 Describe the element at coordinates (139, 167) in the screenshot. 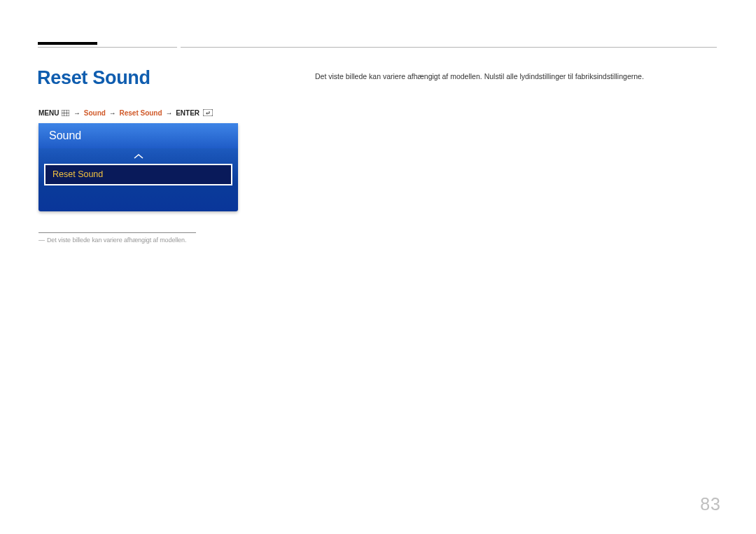

I see `osd-menu-box: Sound Reset Sound` at that location.